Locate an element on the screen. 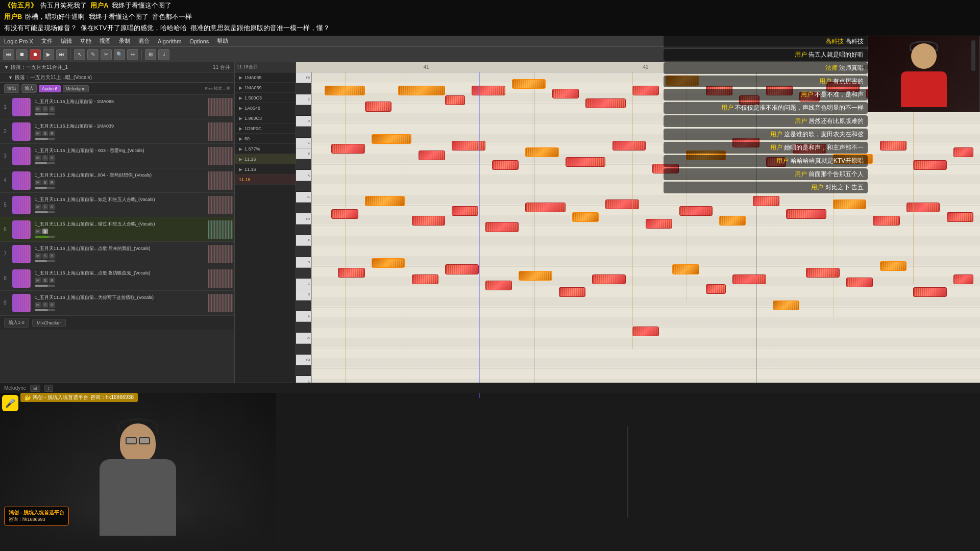 The height and width of the screenshot is (551, 980). mel-note-m7 is located at coordinates (586, 162).